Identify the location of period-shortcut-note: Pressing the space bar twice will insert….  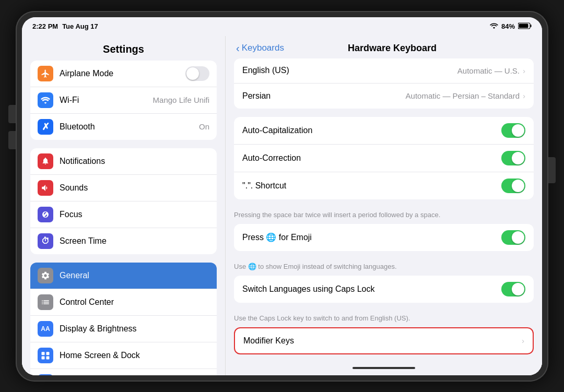
(384, 216).